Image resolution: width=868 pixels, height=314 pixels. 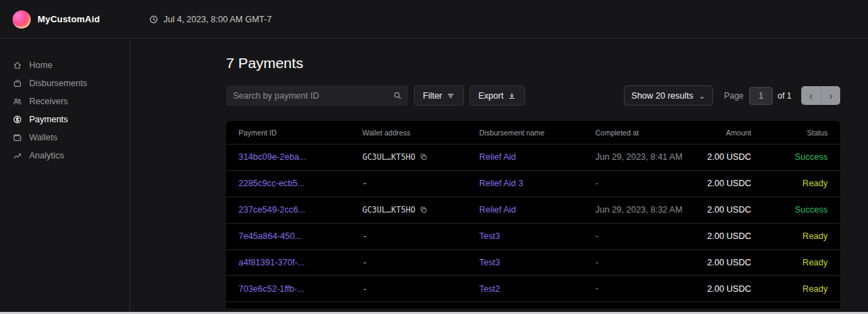 What do you see at coordinates (533, 210) in the screenshot?
I see `table-row: 237ce549-2cc6... GC3UL…KT5HO Relief Aid …` at bounding box center [533, 210].